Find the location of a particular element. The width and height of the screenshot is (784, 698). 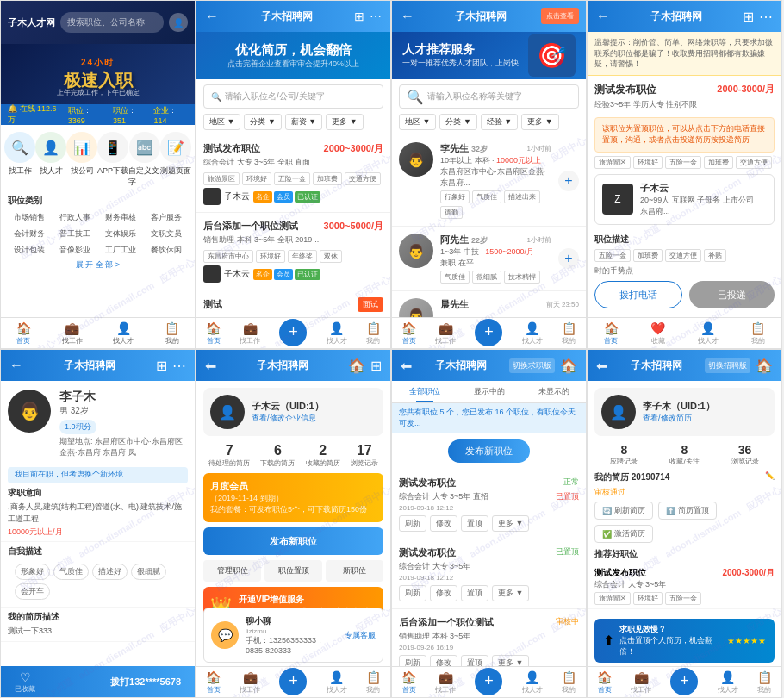

cat-item: 会计财务 is located at coordinates (29, 234).